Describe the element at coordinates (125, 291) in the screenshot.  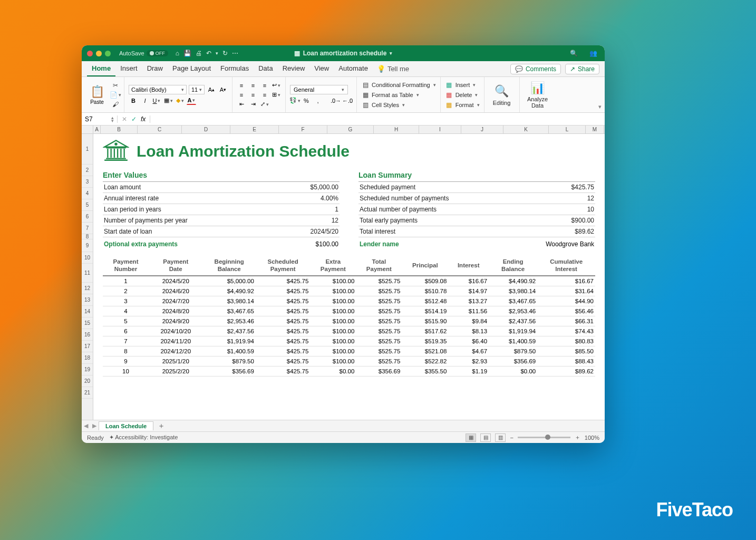
I see `table-cell: 2` at that location.